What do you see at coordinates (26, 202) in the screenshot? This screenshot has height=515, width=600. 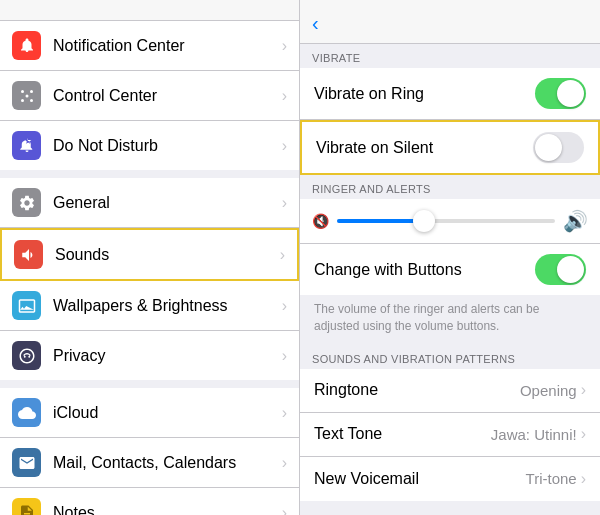 I see `general-icon` at bounding box center [26, 202].